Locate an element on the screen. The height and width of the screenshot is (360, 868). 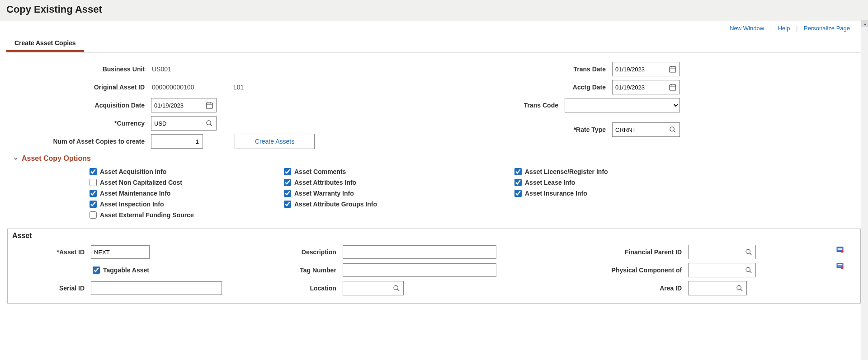
option-asset-comments: Asset Comments is located at coordinates (397, 172).